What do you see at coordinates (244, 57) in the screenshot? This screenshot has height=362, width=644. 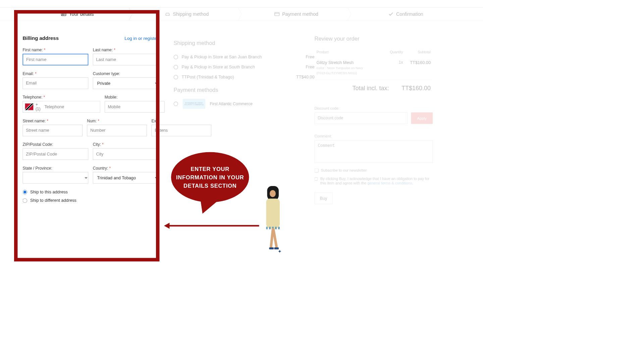 I see `shipping-option: Pay & Pickup in Store at San Juan Branch…` at bounding box center [244, 57].